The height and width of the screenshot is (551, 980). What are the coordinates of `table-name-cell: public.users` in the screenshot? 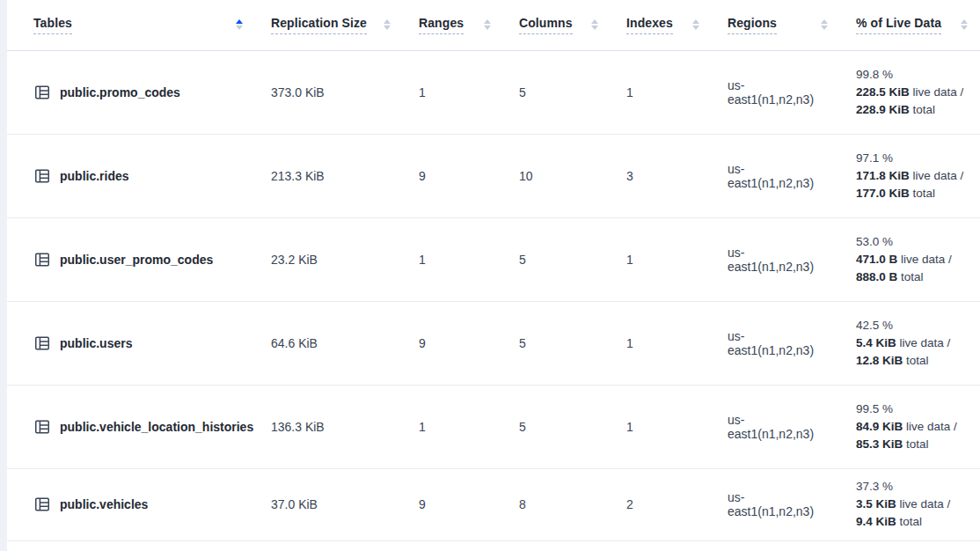 It's located at (131, 343).